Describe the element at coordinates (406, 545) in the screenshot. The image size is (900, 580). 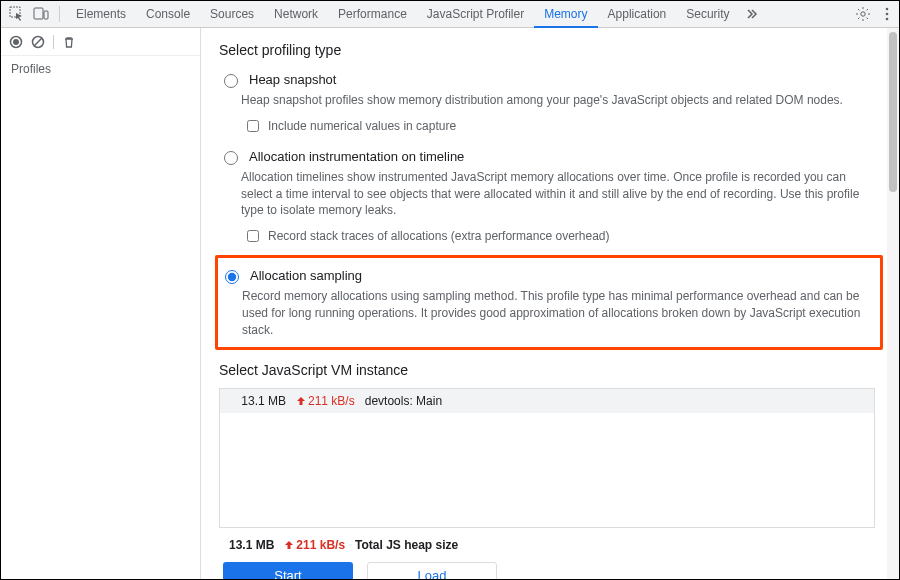
I see `total-label: Total JS heap size` at that location.